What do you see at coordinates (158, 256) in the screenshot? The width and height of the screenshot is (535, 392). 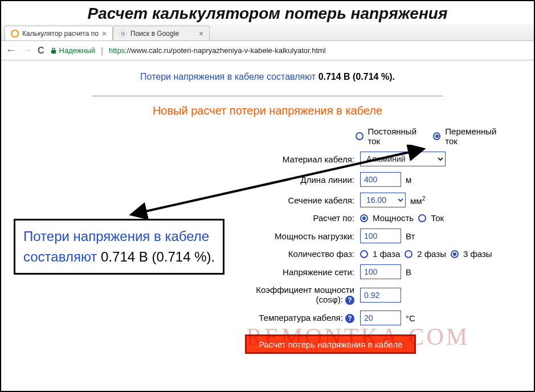 I see `callout-value: 0.714 В (0.714 %).` at bounding box center [158, 256].